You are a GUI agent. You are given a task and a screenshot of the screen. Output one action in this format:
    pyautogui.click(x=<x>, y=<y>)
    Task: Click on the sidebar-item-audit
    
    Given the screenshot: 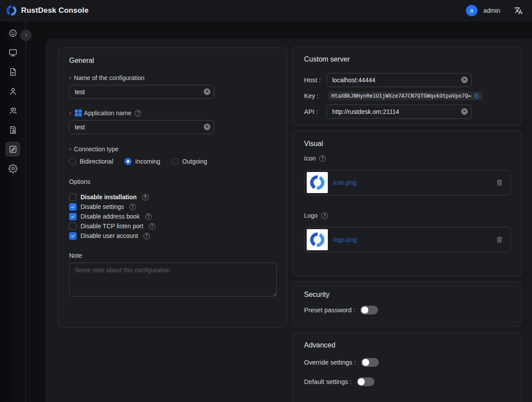 What is the action you would take?
    pyautogui.click(x=13, y=72)
    